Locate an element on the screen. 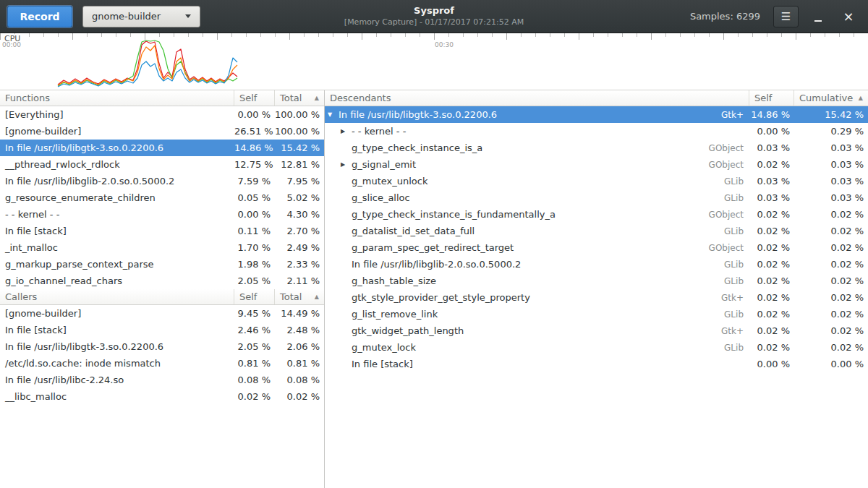  table-row: g_mutex_unlock GLib 0.03 % 0.03 % is located at coordinates (596, 181).